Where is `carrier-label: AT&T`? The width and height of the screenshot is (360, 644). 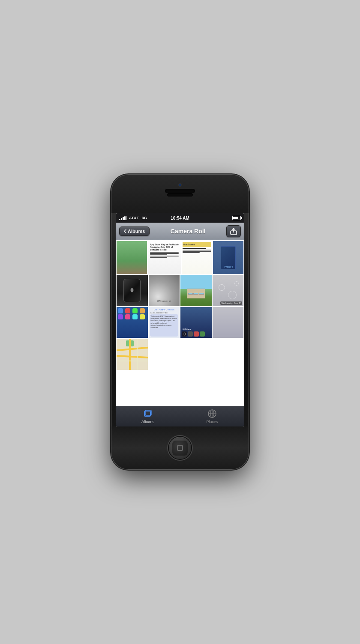
carrier-label: AT&T is located at coordinates (134, 218).